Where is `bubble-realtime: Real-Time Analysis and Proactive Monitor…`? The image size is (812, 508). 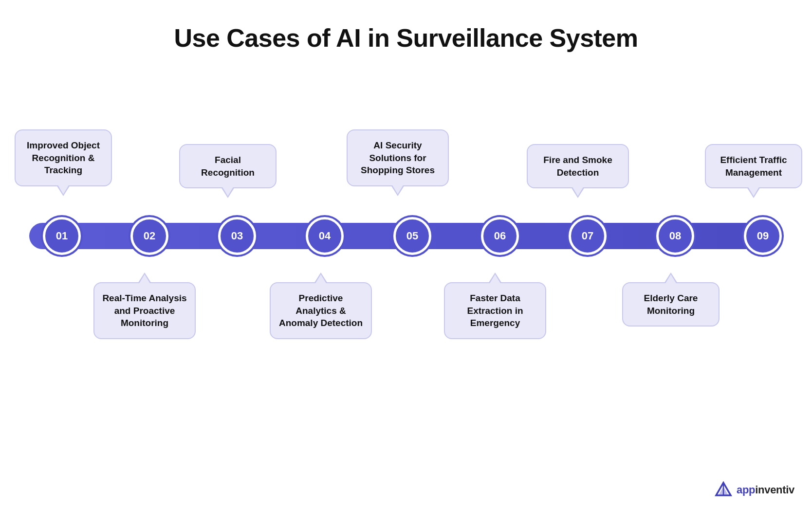
bubble-realtime: Real-Time Analysis and Proactive Monitor… is located at coordinates (145, 310).